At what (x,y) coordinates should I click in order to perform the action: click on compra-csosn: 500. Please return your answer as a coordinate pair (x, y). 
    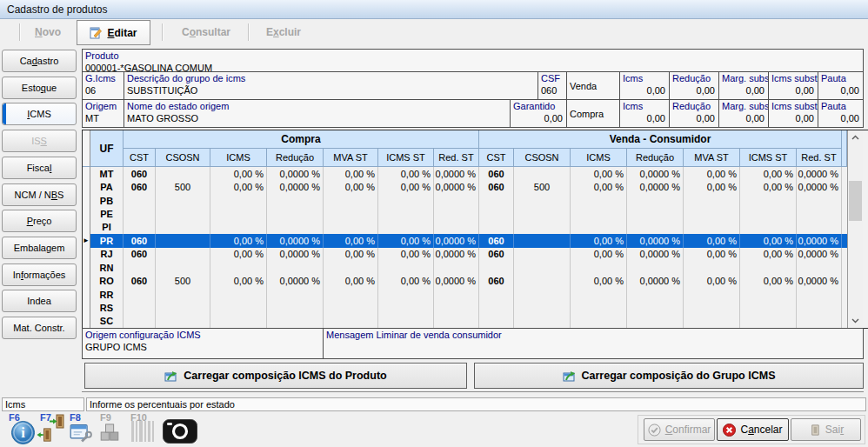
    Looking at the image, I should click on (183, 280).